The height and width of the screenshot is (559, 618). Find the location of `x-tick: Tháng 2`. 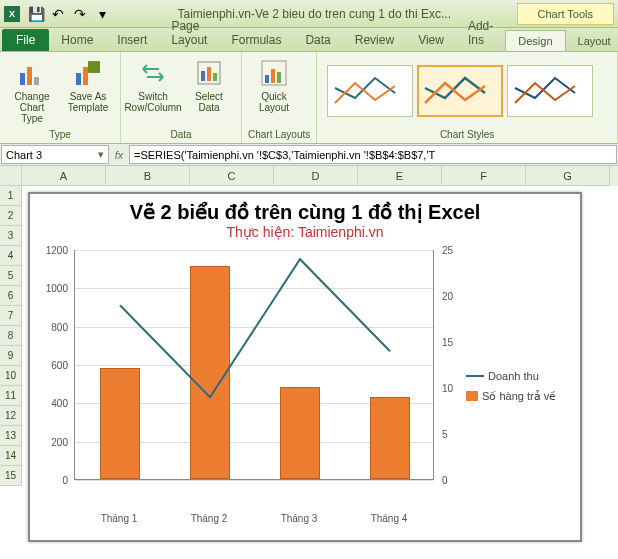

x-tick: Tháng 2 is located at coordinates (209, 518).